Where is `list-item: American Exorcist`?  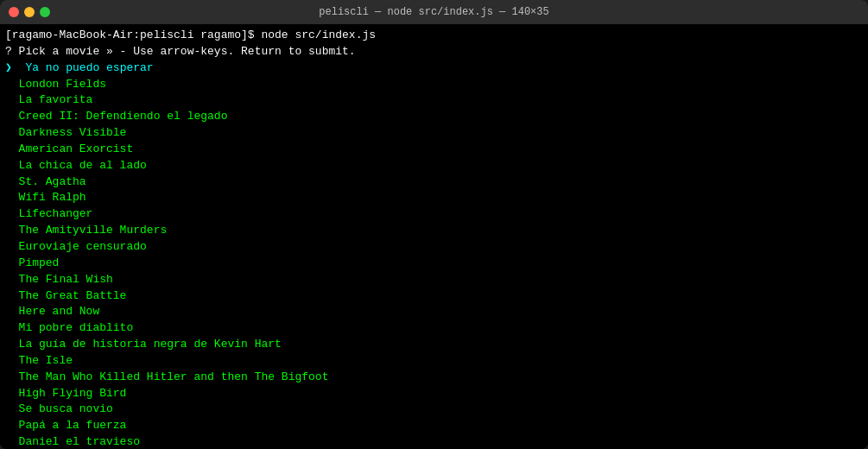 list-item: American Exorcist is located at coordinates (434, 150).